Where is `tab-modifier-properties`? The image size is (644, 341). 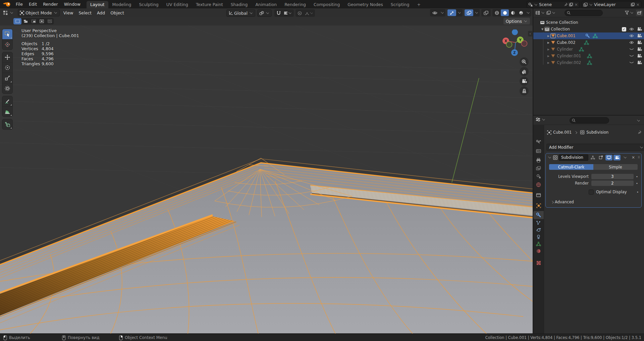
tab-modifier-properties is located at coordinates (539, 215).